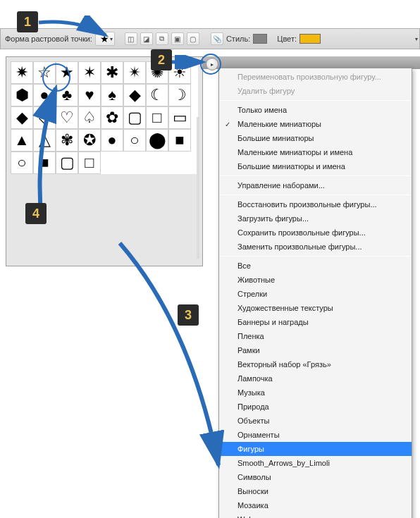 This screenshot has width=420, height=518. Describe the element at coordinates (112, 140) in the screenshot. I see `shape-circle: ●` at that location.